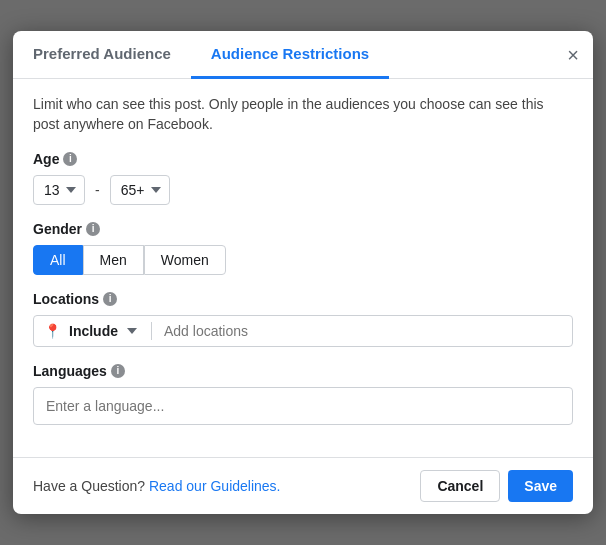  I want to click on age-label: Age i, so click(303, 159).